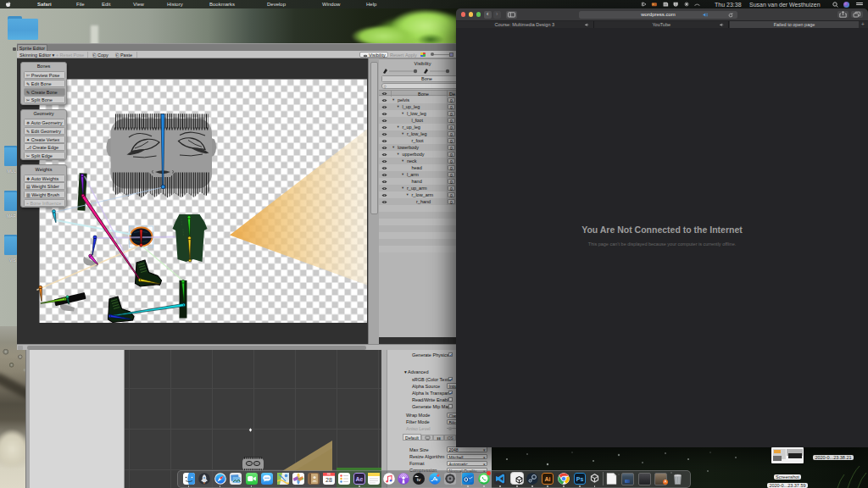 The width and height of the screenshot is (868, 488). I want to click on svg-text: Ai, so click(548, 480).